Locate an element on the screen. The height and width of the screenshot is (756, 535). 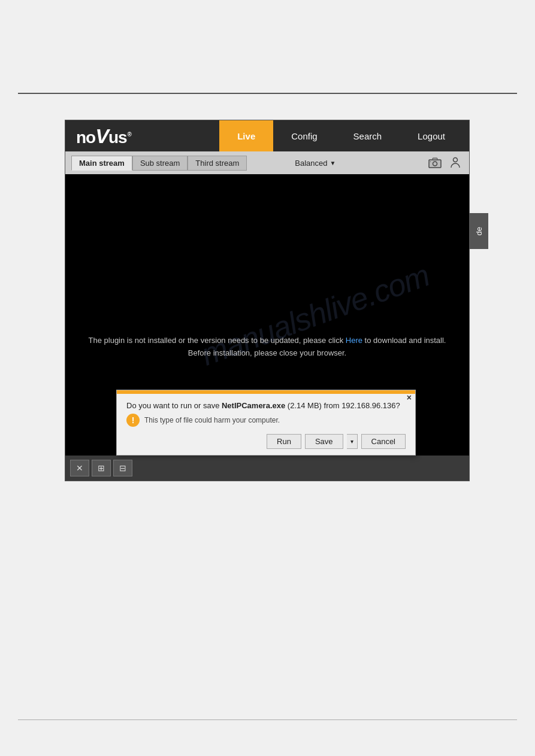
person-detection-icon is located at coordinates (455, 163).